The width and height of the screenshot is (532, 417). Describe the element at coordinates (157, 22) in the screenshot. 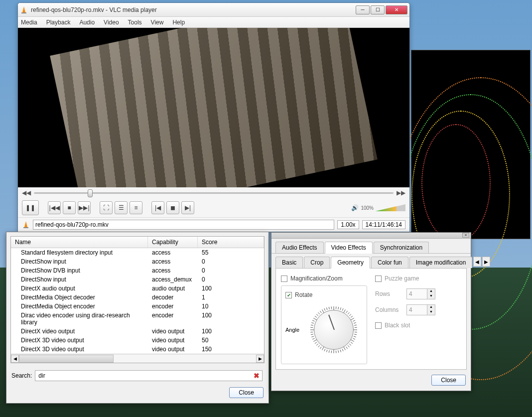

I see `menu-view: View` at that location.